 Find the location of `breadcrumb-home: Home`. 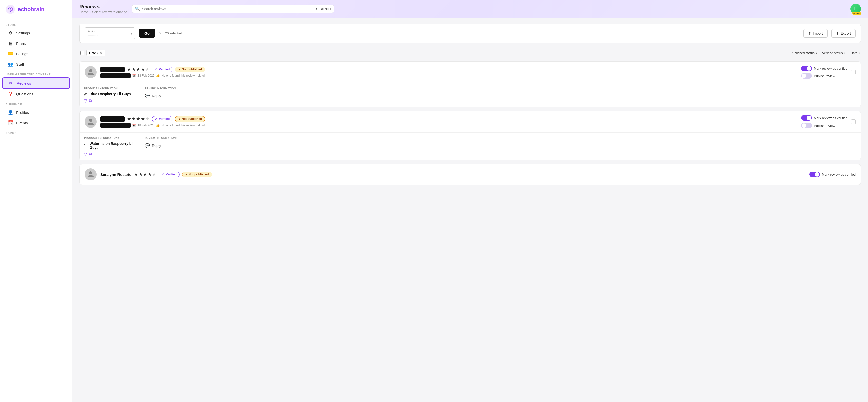

breadcrumb-home: Home is located at coordinates (84, 12).